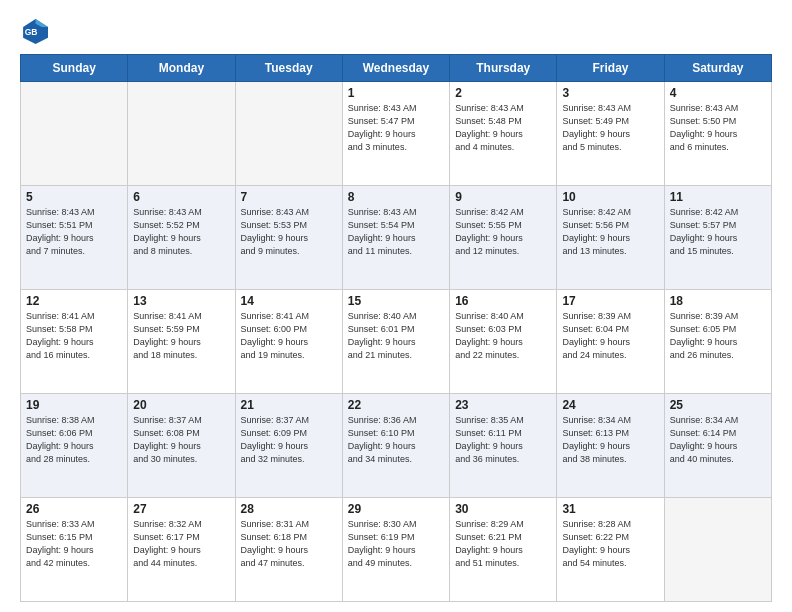 The image size is (792, 612). I want to click on day-info: Sunrise: 8:31 AM Sunset: 6:18 PM Dayligh…, so click(289, 544).